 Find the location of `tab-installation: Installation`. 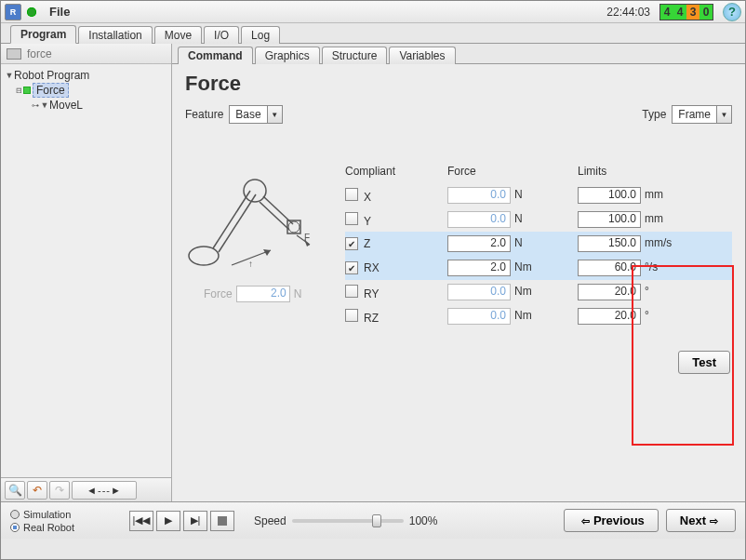

tab-installation: Installation is located at coordinates (115, 35).